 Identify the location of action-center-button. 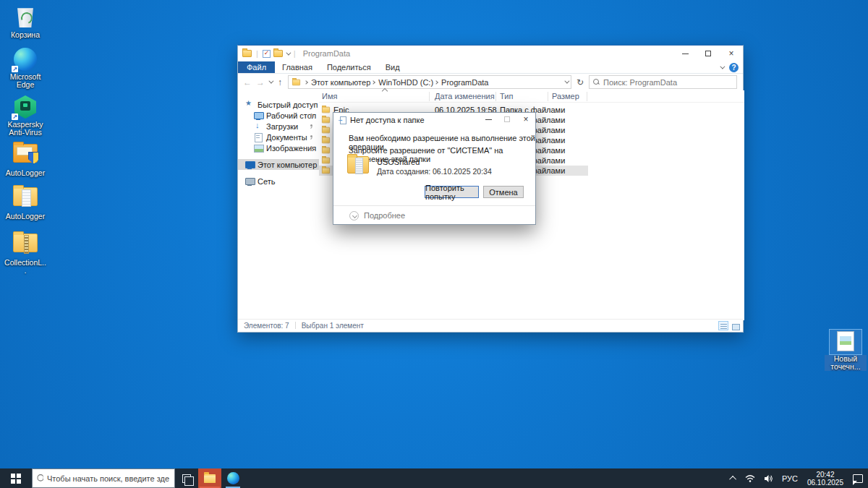
(858, 479).